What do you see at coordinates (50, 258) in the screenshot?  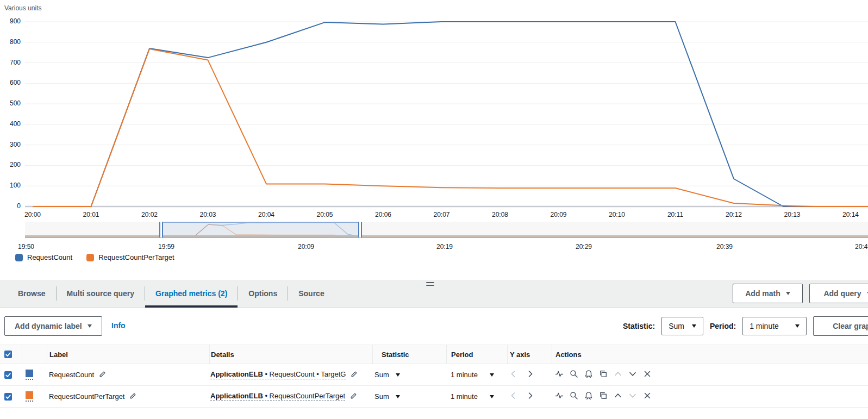 I see `legend-label: RequestCount` at bounding box center [50, 258].